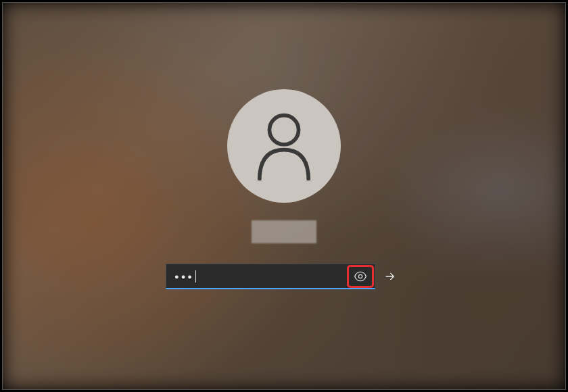 The image size is (568, 392). Describe the element at coordinates (181, 276) in the screenshot. I see `password-input: ●●●` at that location.